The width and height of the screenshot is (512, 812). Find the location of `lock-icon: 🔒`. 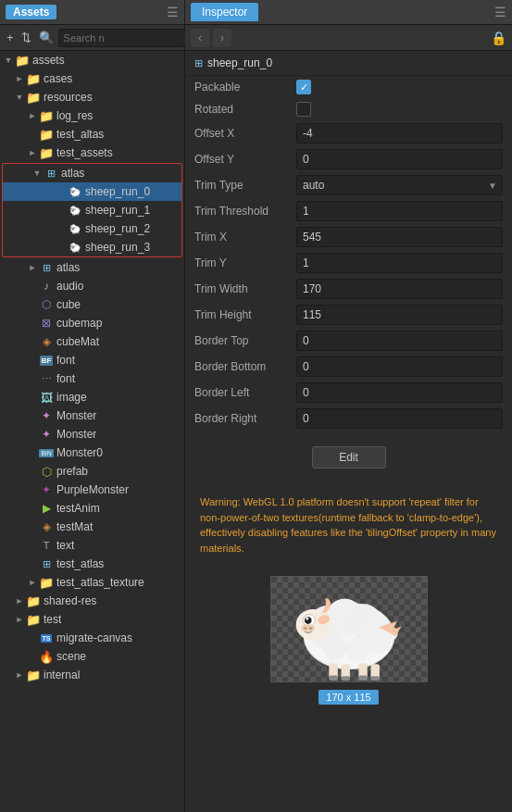

lock-icon: 🔒 is located at coordinates (498, 38).